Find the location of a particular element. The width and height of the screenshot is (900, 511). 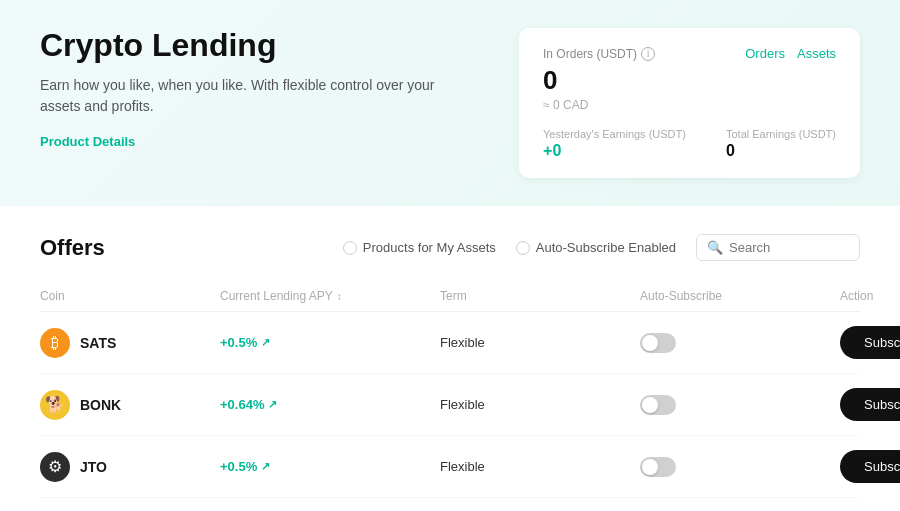

coin-icon-bonk: 🐕 is located at coordinates (55, 405).